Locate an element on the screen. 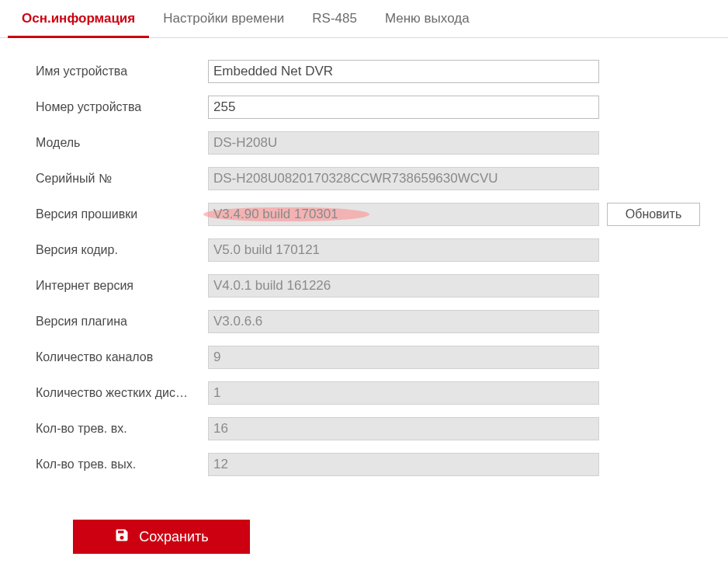 The width and height of the screenshot is (728, 574). field-encoding is located at coordinates (404, 250).